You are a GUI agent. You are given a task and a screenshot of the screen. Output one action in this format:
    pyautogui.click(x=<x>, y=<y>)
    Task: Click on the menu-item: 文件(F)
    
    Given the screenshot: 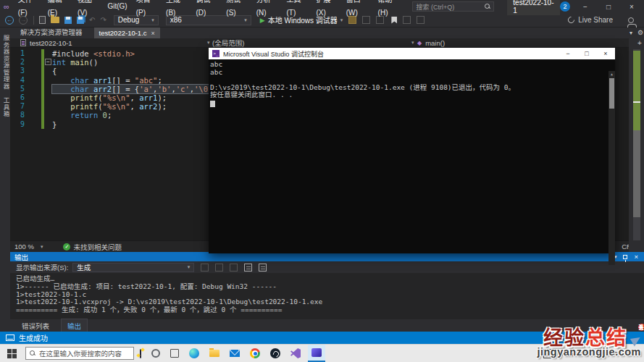 What is the action you would take?
    pyautogui.click(x=29, y=10)
    